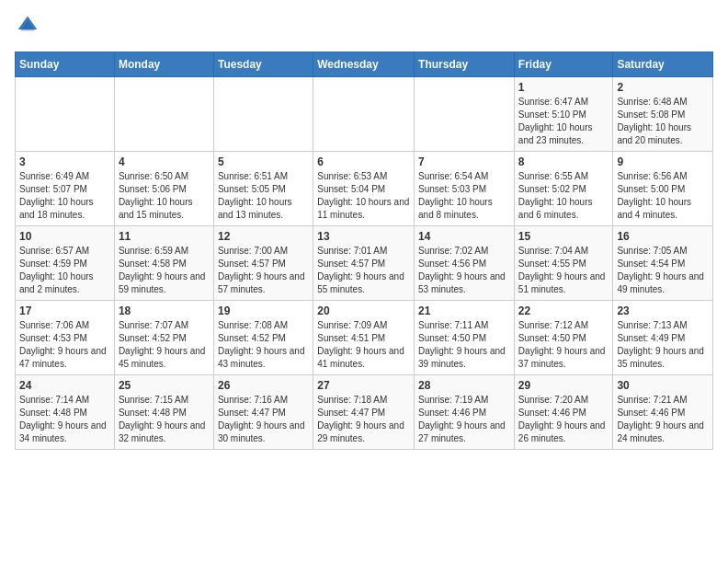  What do you see at coordinates (663, 196) in the screenshot?
I see `day-info: Sunrise: 6:56 AM Sunset: 5:00 PM Dayligh…` at bounding box center [663, 196].